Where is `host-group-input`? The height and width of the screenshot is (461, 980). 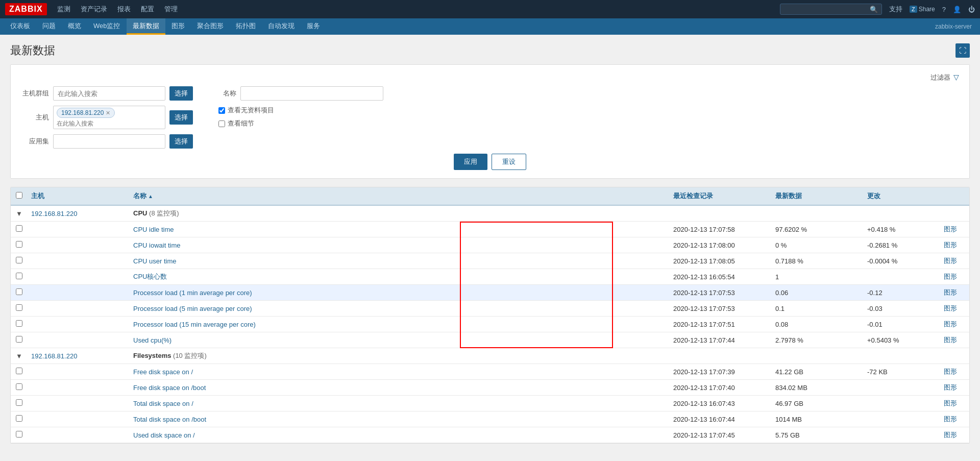
host-group-input is located at coordinates (109, 93).